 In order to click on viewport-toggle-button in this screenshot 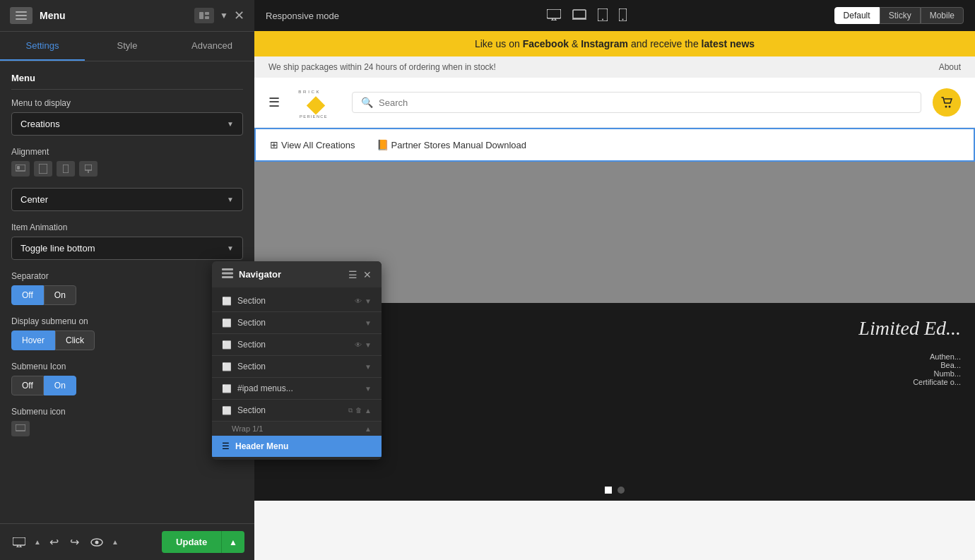, I will do `click(19, 542)`.